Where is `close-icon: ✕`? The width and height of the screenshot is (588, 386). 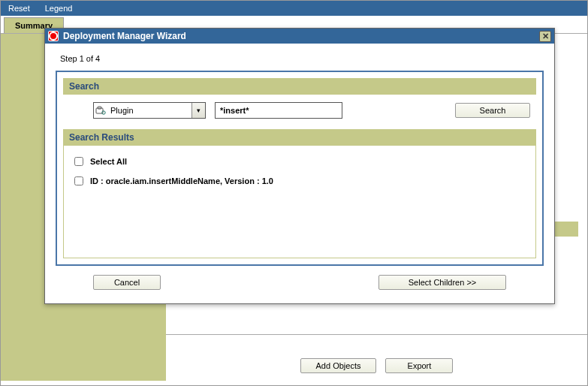 close-icon: ✕ is located at coordinates (545, 36).